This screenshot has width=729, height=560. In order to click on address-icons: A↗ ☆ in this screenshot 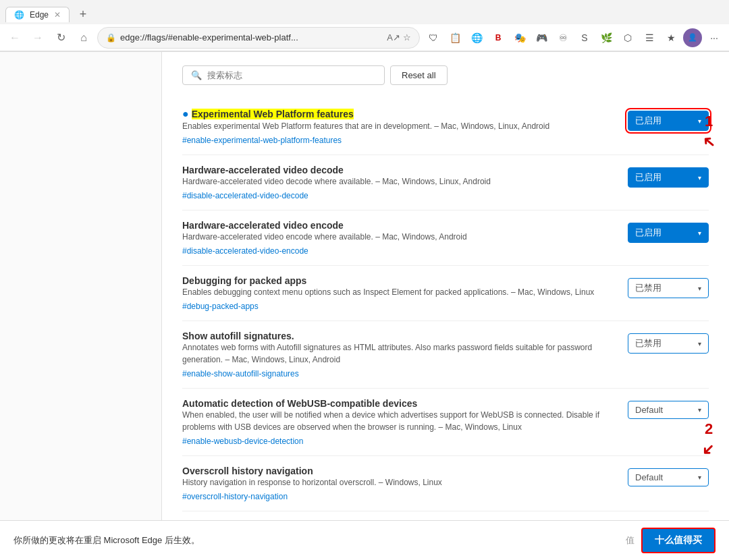, I will do `click(399, 38)`.